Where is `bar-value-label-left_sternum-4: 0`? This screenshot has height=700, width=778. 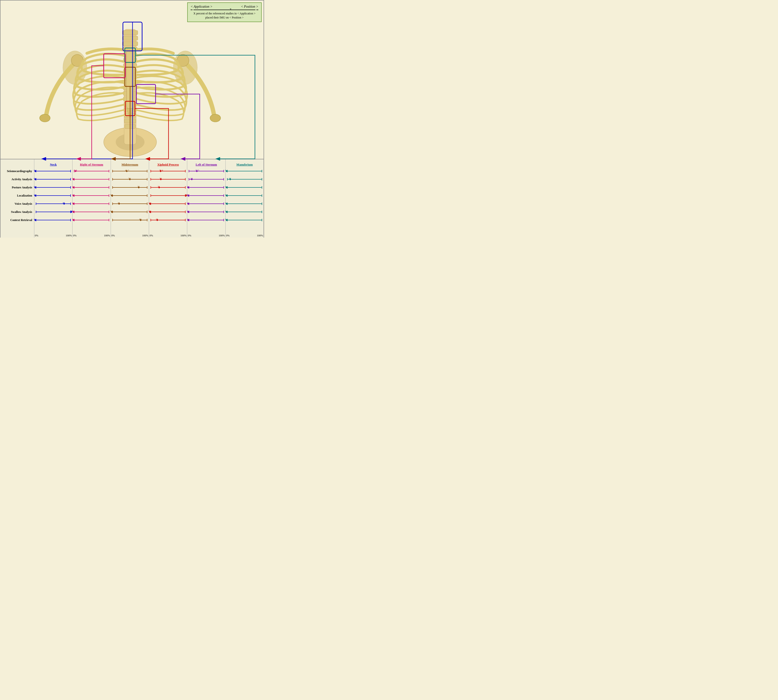
bar-value-label-left_sternum-4: 0 is located at coordinates (187, 203).